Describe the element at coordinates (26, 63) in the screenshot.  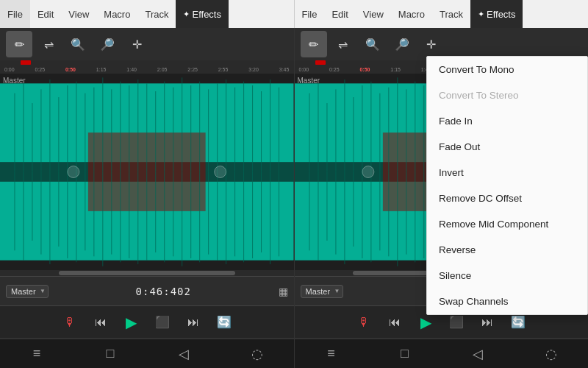
I see `playhead-left` at that location.